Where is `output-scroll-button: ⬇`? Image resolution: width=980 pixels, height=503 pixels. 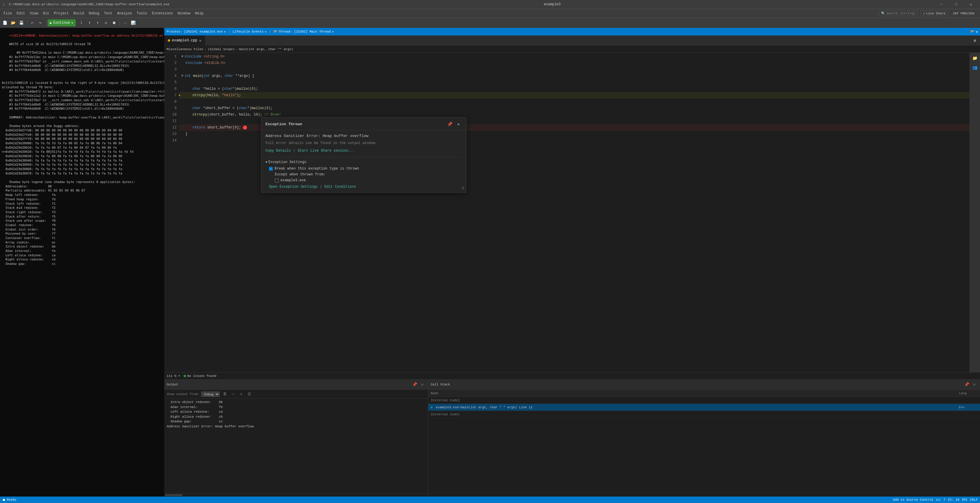
output-scroll-button: ⬇ is located at coordinates (241, 394).